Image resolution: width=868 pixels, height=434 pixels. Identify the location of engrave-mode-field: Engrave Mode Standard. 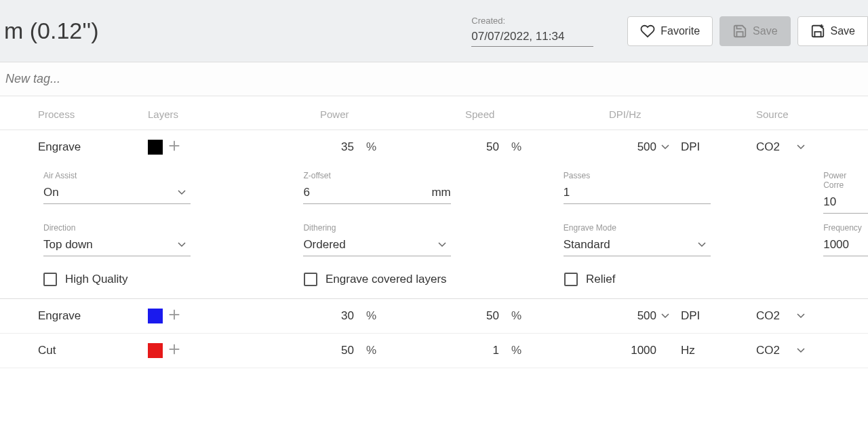
(637, 240).